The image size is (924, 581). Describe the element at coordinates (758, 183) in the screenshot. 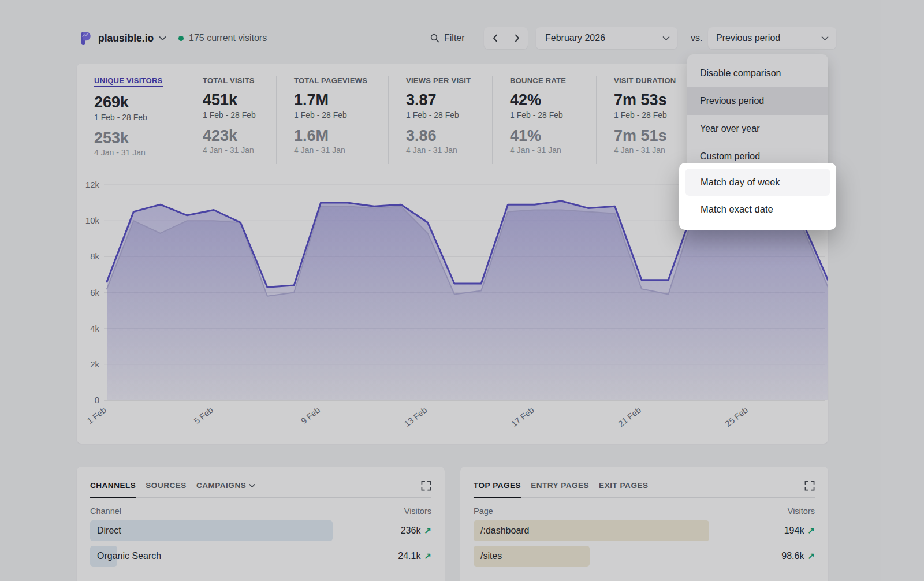

I see `submenu-item-match-day-of-week: Match day of week` at that location.